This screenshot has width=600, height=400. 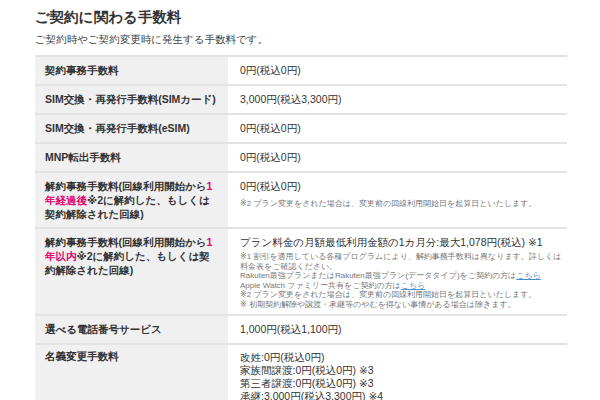 What do you see at coordinates (402, 295) in the screenshot?
I see `note-line: ※2 プラン変更をされた場合は、変更前の回線利用開始日を起算日といたします。` at bounding box center [402, 295].